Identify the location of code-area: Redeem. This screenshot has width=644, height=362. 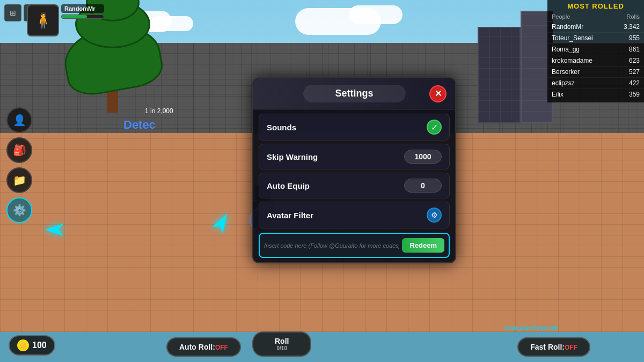
(354, 246).